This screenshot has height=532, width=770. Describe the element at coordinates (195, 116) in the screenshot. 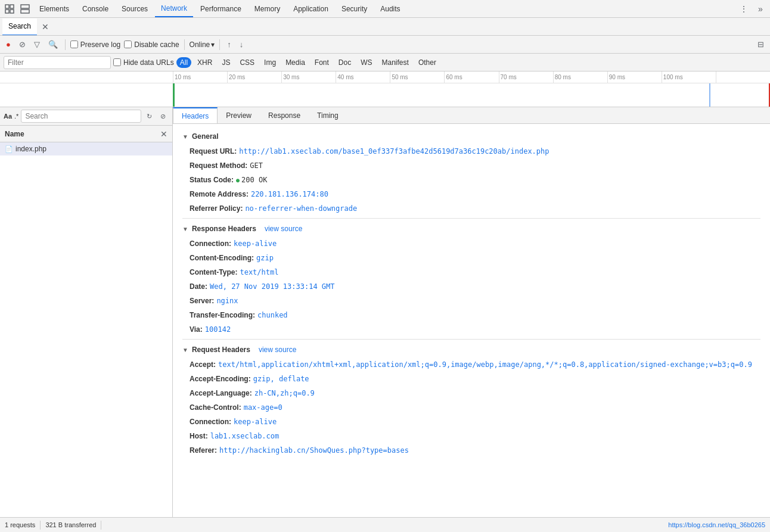

I see `tab-headers: Headers` at that location.